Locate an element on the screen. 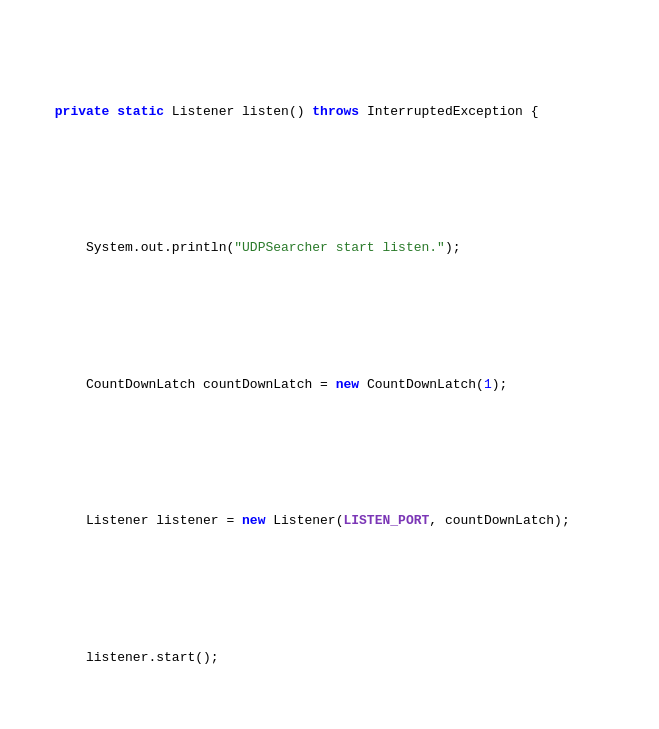 This screenshot has width=659, height=729. constant-name: LISTEN_PORT is located at coordinates (386, 520).